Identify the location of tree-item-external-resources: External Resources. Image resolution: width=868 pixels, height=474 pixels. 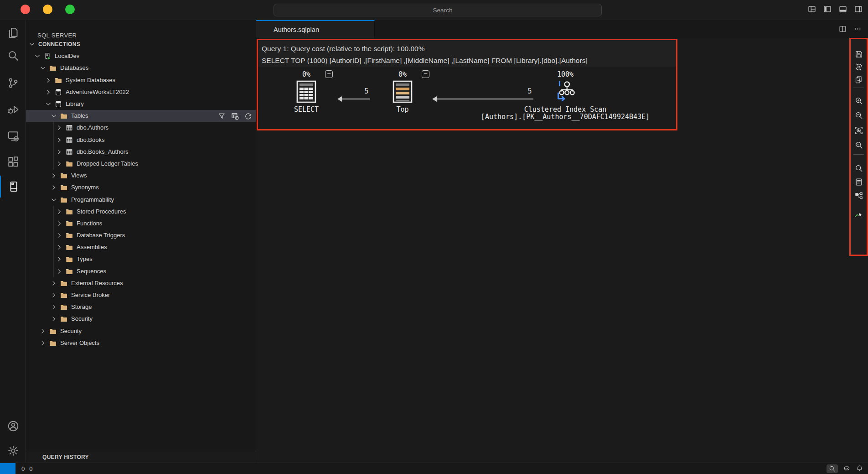
(141, 283).